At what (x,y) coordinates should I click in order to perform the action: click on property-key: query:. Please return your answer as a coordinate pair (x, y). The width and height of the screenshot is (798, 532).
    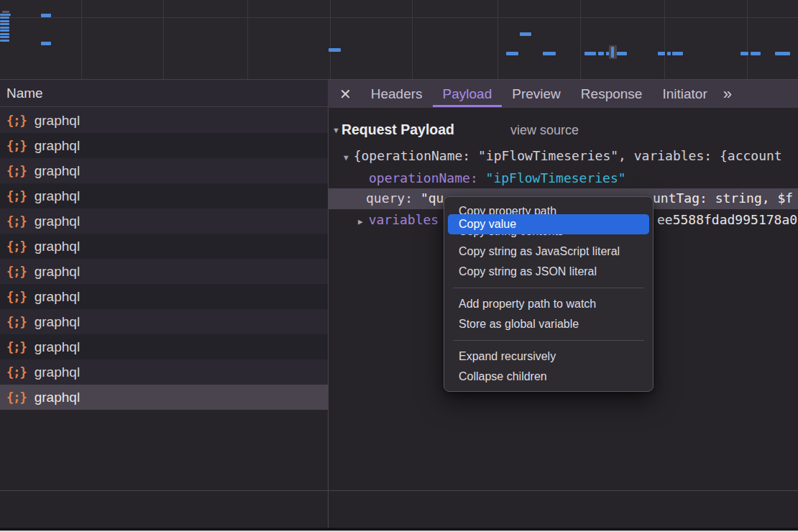
    Looking at the image, I should click on (390, 198).